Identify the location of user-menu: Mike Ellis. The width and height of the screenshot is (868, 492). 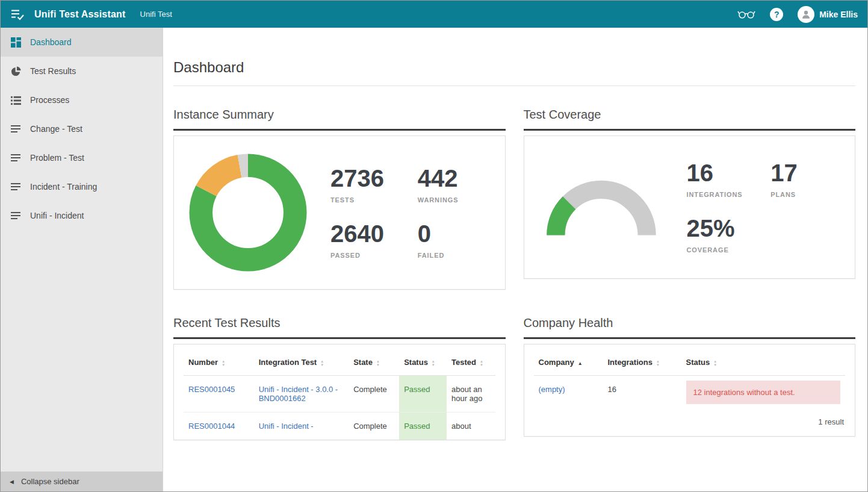
(828, 14).